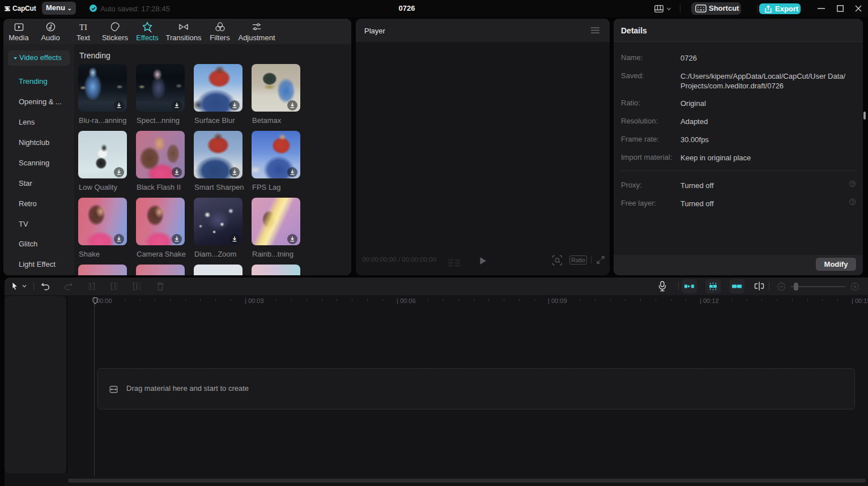 The image size is (868, 486). I want to click on svg-text: TI, so click(83, 27).